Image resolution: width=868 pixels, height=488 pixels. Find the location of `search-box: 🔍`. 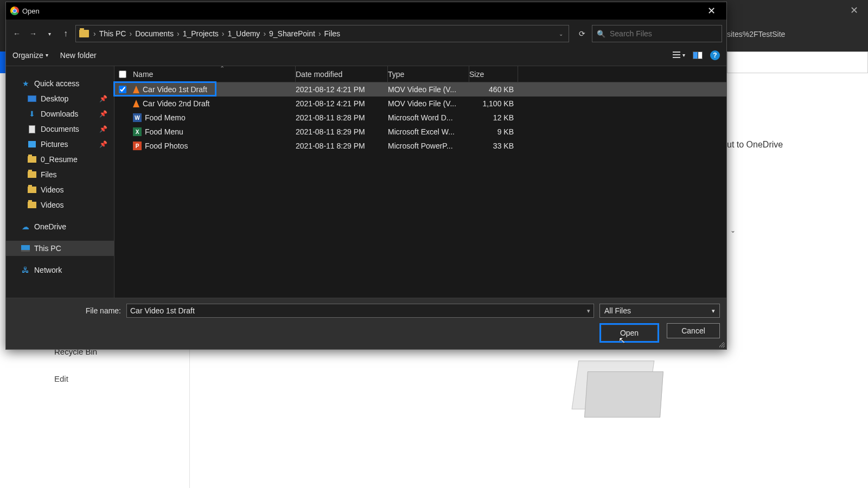

search-box: 🔍 is located at coordinates (657, 34).